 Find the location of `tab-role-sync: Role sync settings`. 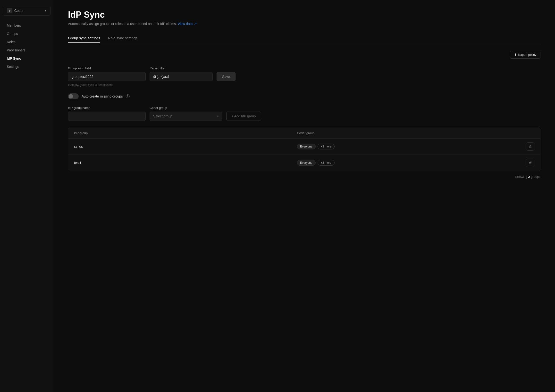

tab-role-sync: Role sync settings is located at coordinates (123, 38).